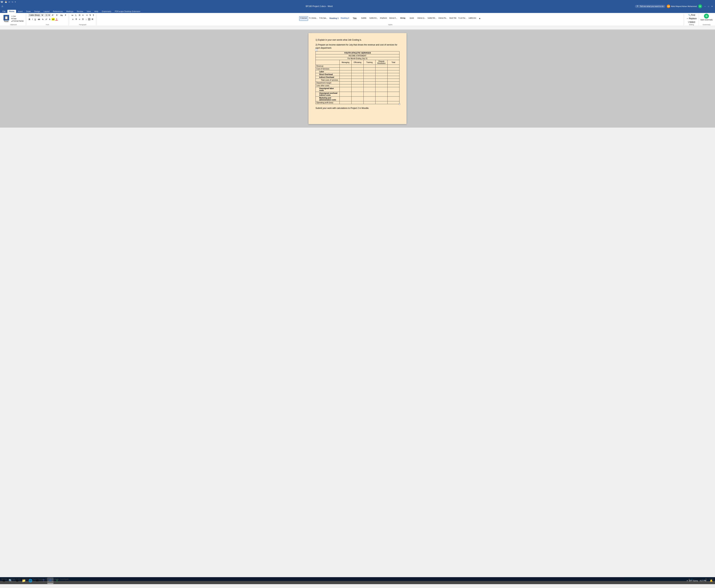 Image resolution: width=715 pixels, height=588 pixels. I want to click on align-right-button: ≡, so click(80, 19).